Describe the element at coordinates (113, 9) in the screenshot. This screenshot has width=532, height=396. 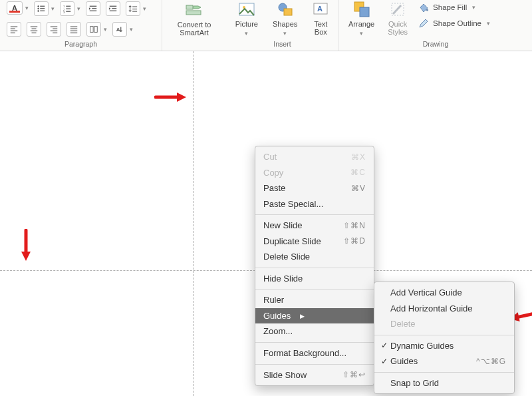
I see `increase-indent-icon` at that location.